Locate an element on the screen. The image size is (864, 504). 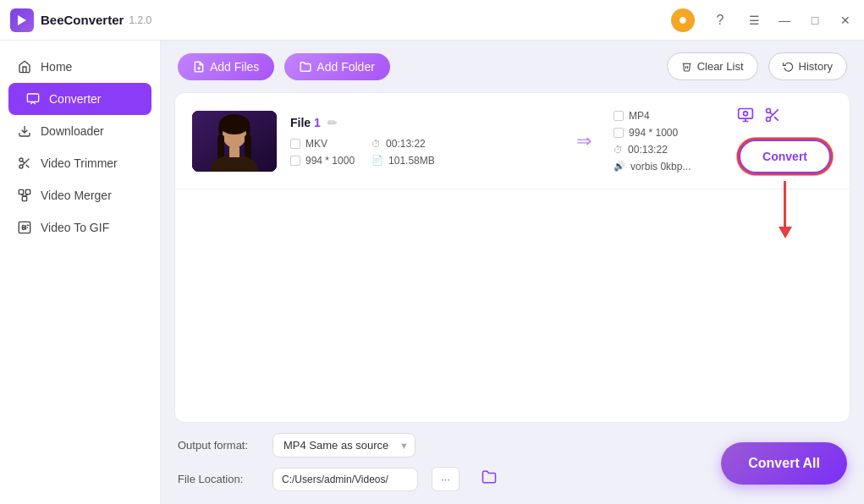
output-resolution-checkbox is located at coordinates (619, 133).